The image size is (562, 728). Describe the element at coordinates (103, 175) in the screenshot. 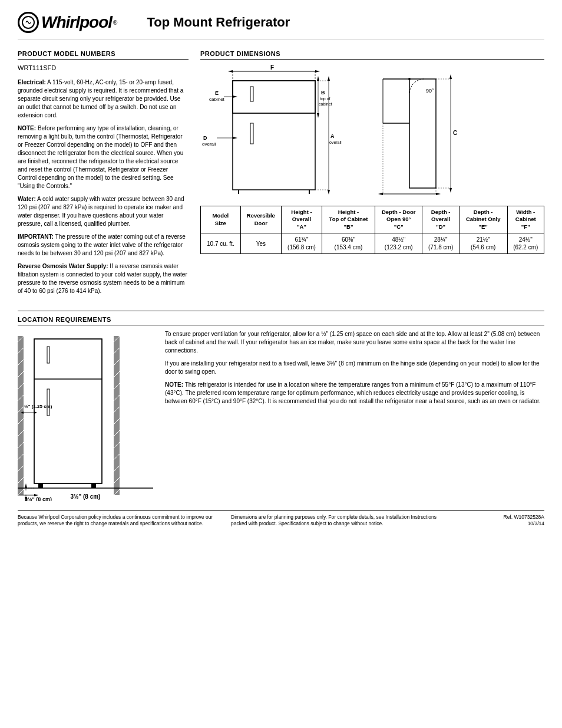

I see `left-column: PRODUCT MODEL NUMBERS WRT111SFD Electric…` at that location.